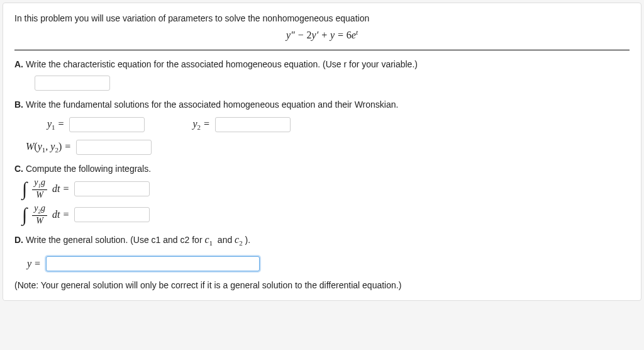 The width and height of the screenshot is (644, 350). What do you see at coordinates (114, 147) in the screenshot?
I see `wronskian-input` at bounding box center [114, 147].